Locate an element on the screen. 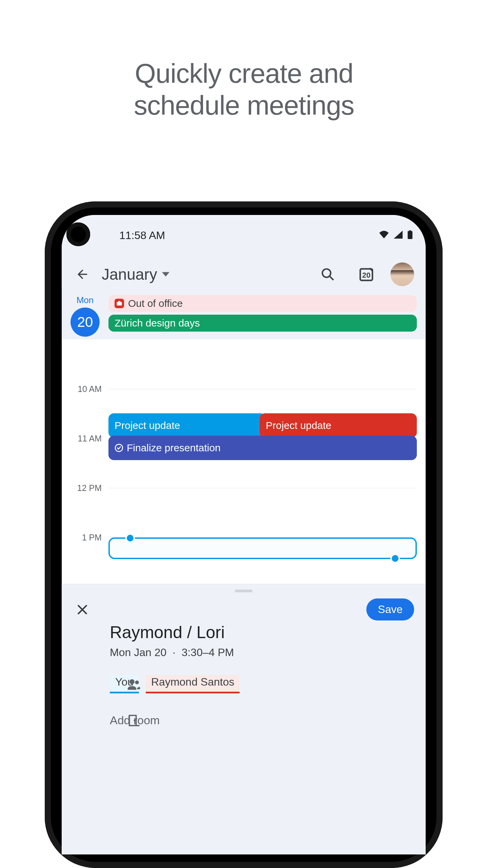 Image resolution: width=488 pixels, height=868 pixels. event-title-input: Raymond / Lori is located at coordinates (268, 632).